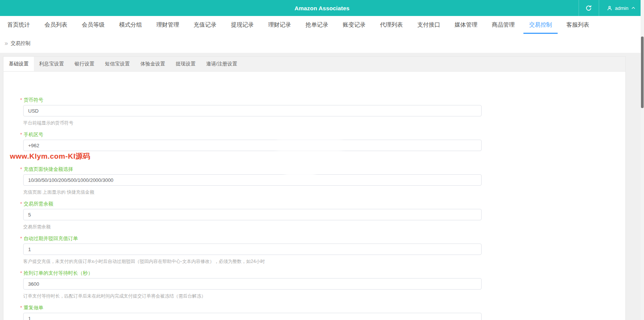  I want to click on settings-tab-label: 短信宝设置, so click(117, 64).